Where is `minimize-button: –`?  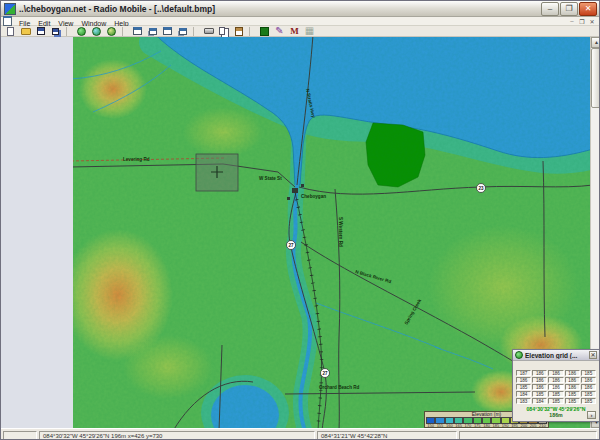 minimize-button: – is located at coordinates (550, 9).